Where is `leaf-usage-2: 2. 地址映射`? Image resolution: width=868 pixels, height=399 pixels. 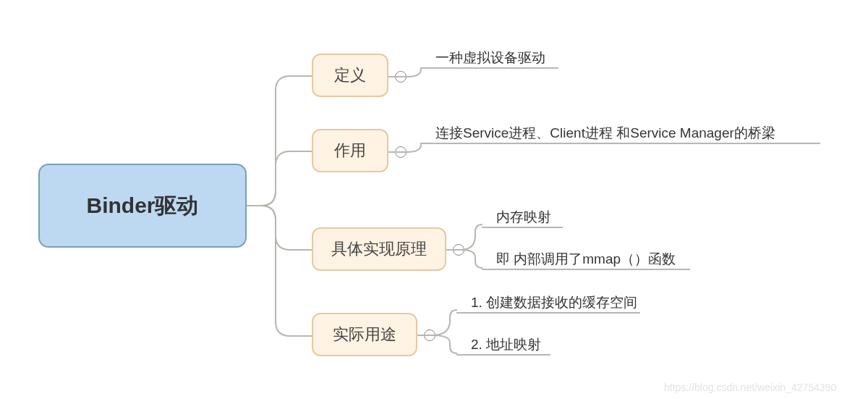
leaf-usage-2: 2. 地址映射 is located at coordinates (506, 345).